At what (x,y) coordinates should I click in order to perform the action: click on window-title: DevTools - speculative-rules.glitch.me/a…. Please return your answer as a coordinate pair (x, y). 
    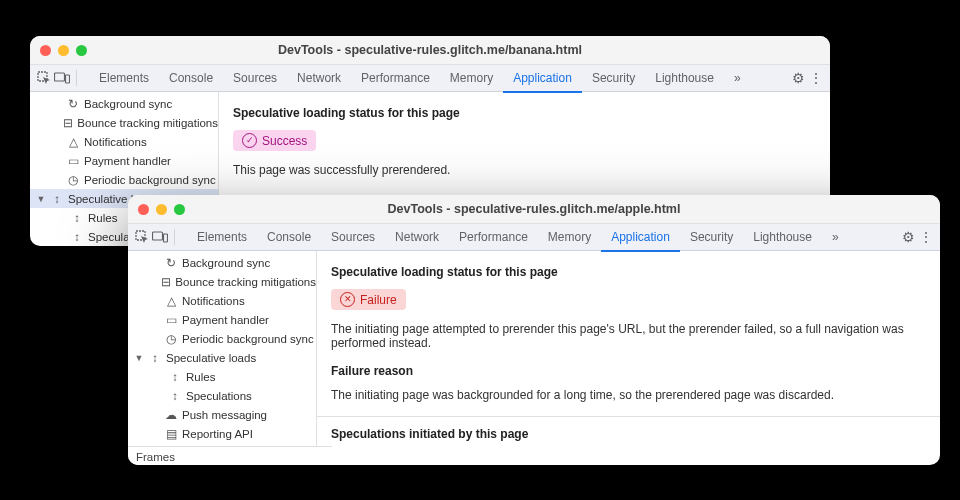
    Looking at the image, I should click on (534, 209).